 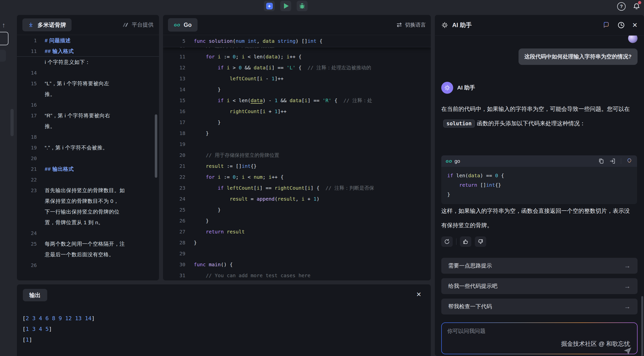 What do you see at coordinates (88, 25) in the screenshot?
I see `problem-panel-header: 多米诺骨牌 平台提供` at bounding box center [88, 25].